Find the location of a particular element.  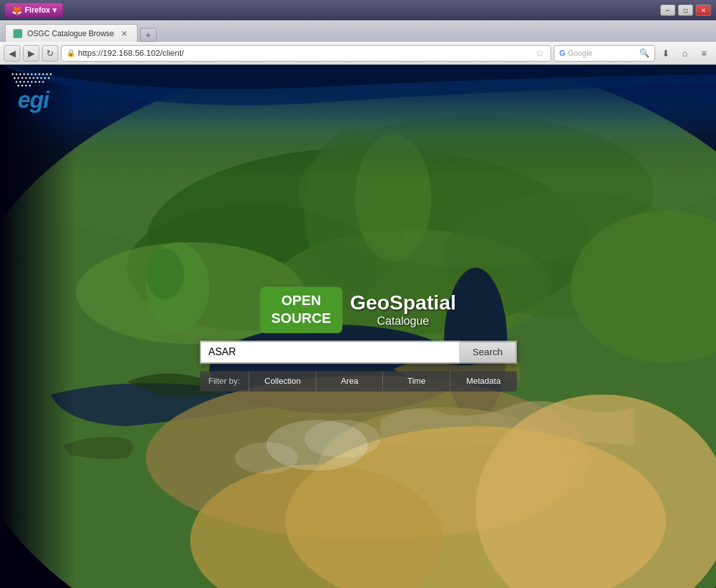

geospatial-sub: Catalogue is located at coordinates (403, 321).